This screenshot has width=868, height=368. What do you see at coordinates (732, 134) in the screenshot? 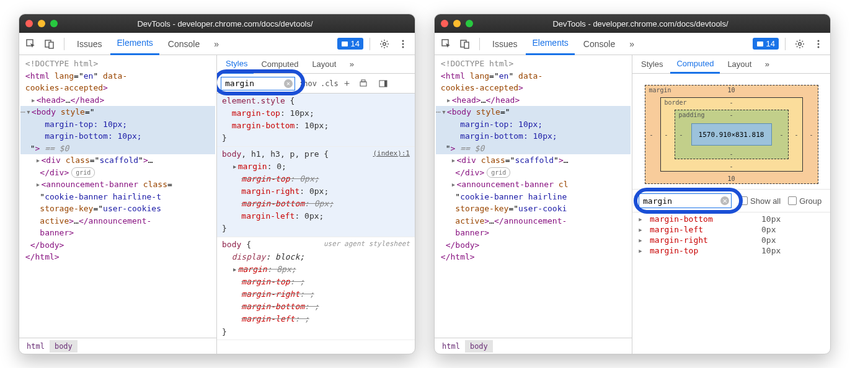
I see `box-model: margin border padding 1570.910×831.818 1…` at bounding box center [732, 134].